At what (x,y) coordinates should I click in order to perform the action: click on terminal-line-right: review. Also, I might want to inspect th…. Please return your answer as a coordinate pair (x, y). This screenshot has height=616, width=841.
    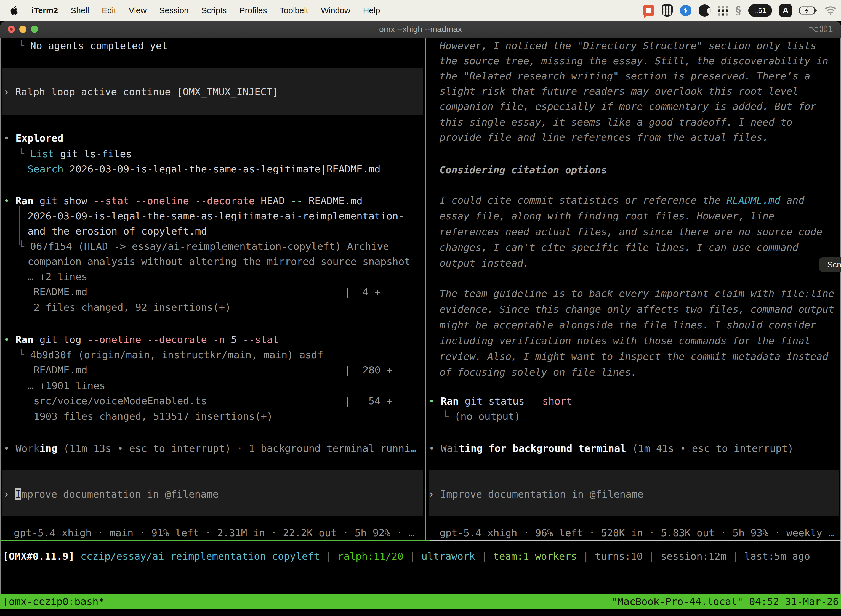
    Looking at the image, I should click on (634, 356).